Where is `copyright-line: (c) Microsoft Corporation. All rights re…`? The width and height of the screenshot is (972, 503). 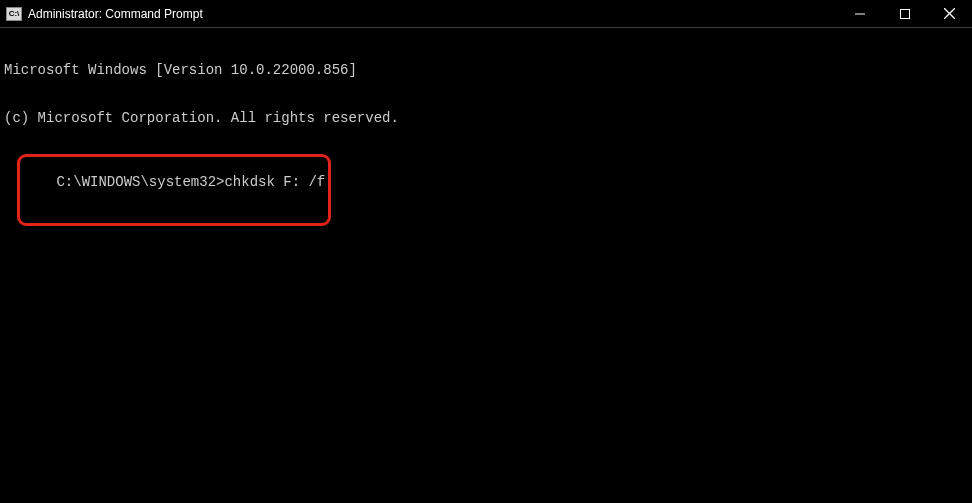 copyright-line: (c) Microsoft Corporation. All rights re… is located at coordinates (486, 118).